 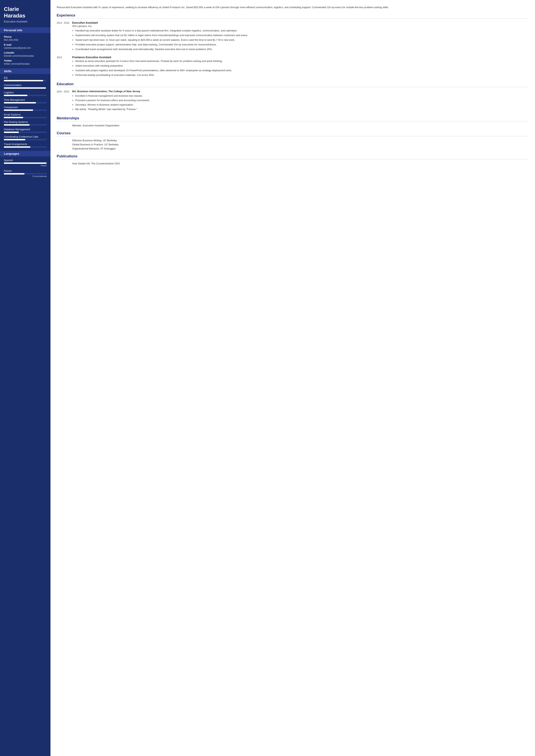 What do you see at coordinates (302, 105) in the screenshot?
I see `bullet-item: Secretary, Women in Business student org…` at bounding box center [302, 105].